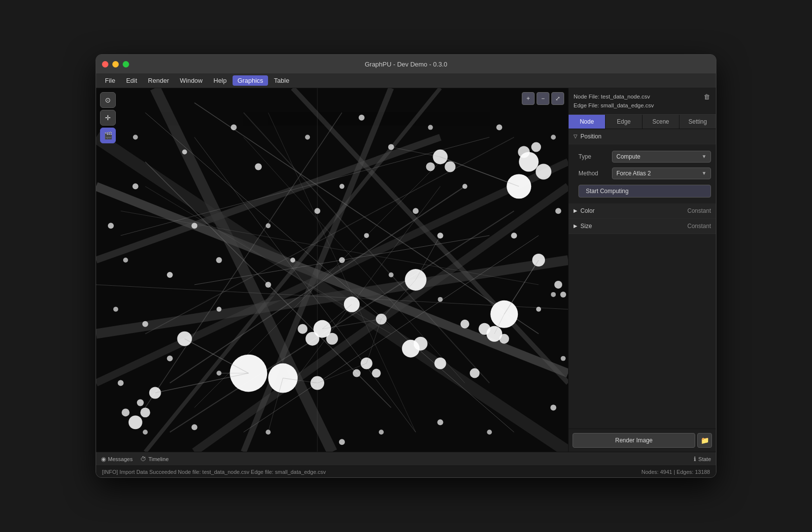 The height and width of the screenshot is (532, 812). What do you see at coordinates (643, 279) in the screenshot?
I see `panel-content: ▽ Position Type Compute ▼ M` at bounding box center [643, 279].